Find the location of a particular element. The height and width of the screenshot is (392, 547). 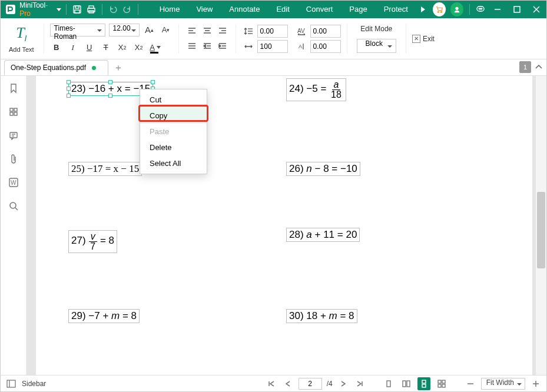

ribbon: TI Add Text Times-Roman 12.00 A▴ A▾ B I … is located at coordinates (273, 39).